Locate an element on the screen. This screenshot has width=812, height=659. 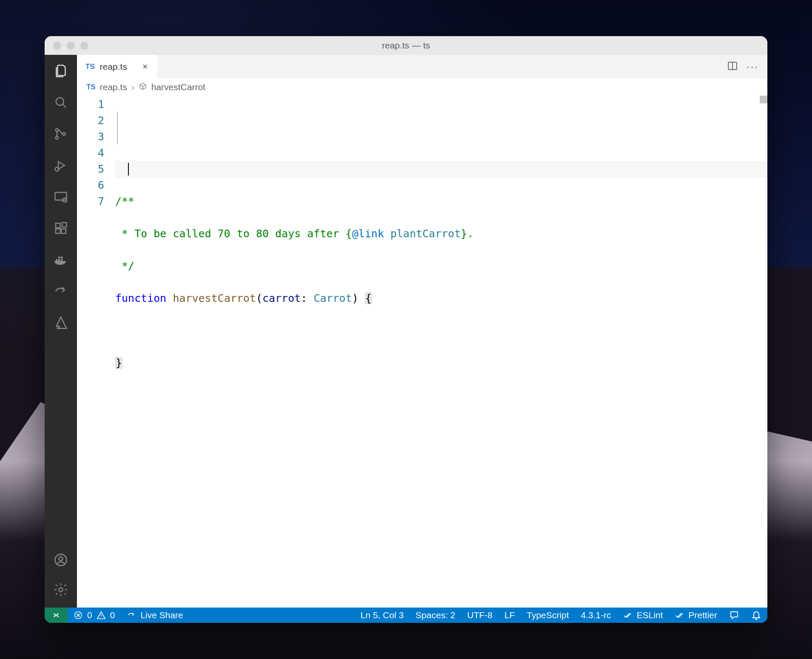
activity-bar is located at coordinates (61, 331).